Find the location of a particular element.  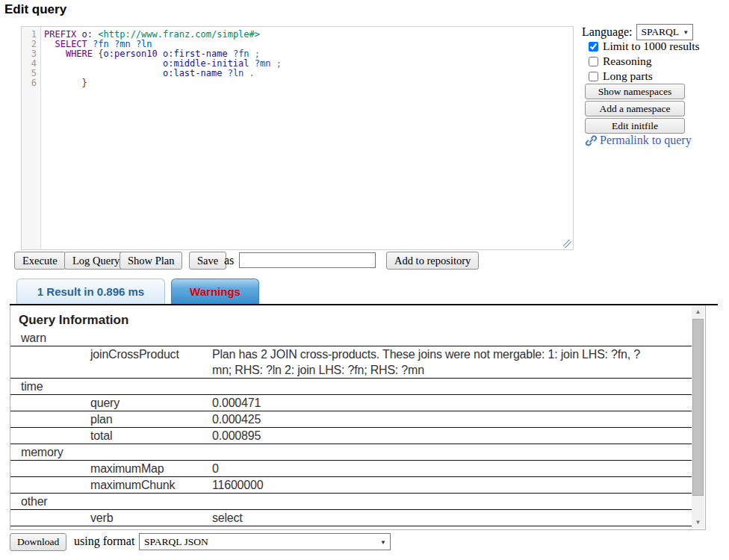

row-key: verb is located at coordinates (151, 518).